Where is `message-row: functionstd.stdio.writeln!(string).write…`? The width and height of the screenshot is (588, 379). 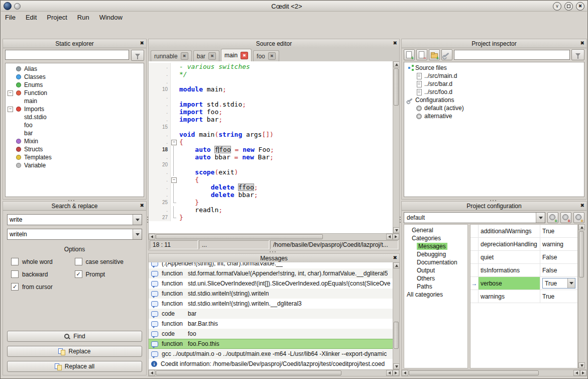 message-row: functionstd.stdio.writeln!(string).write… is located at coordinates (274, 304).